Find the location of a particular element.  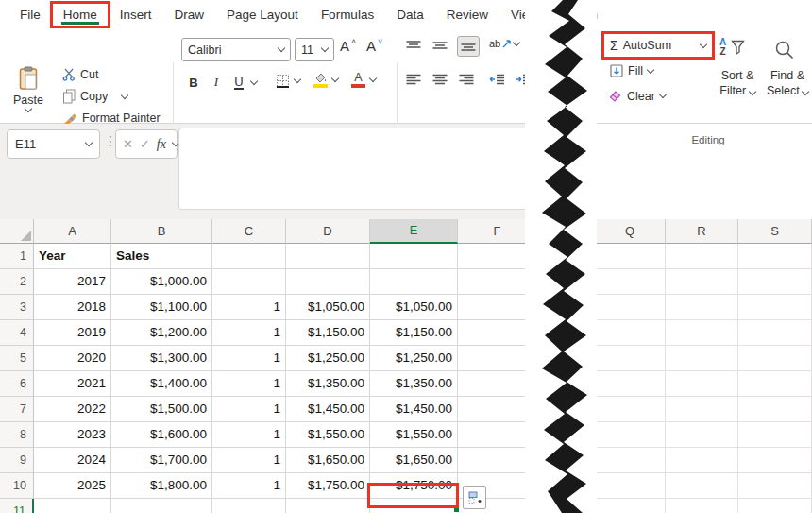

row-header-3: 3 is located at coordinates (17, 308).